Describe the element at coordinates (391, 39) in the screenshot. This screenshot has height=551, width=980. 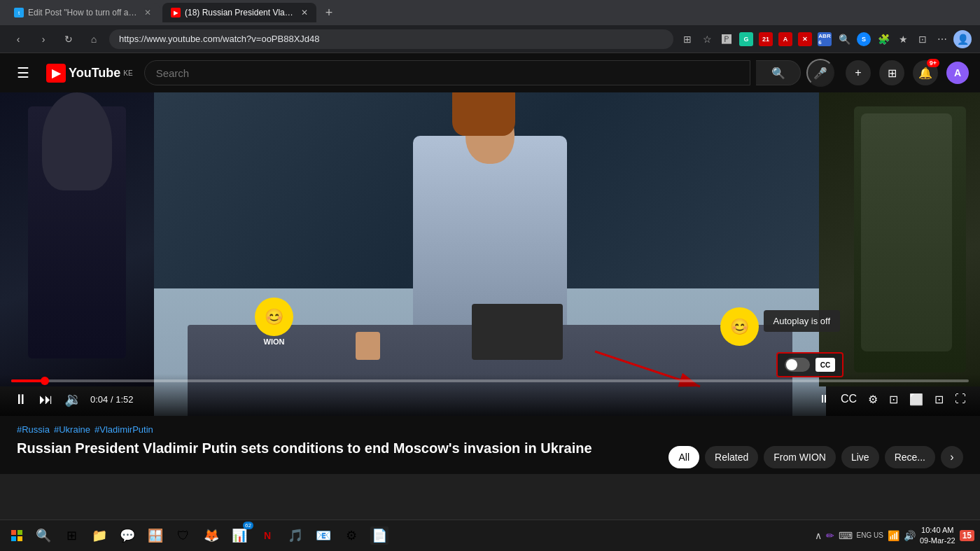
I see `address-input` at that location.